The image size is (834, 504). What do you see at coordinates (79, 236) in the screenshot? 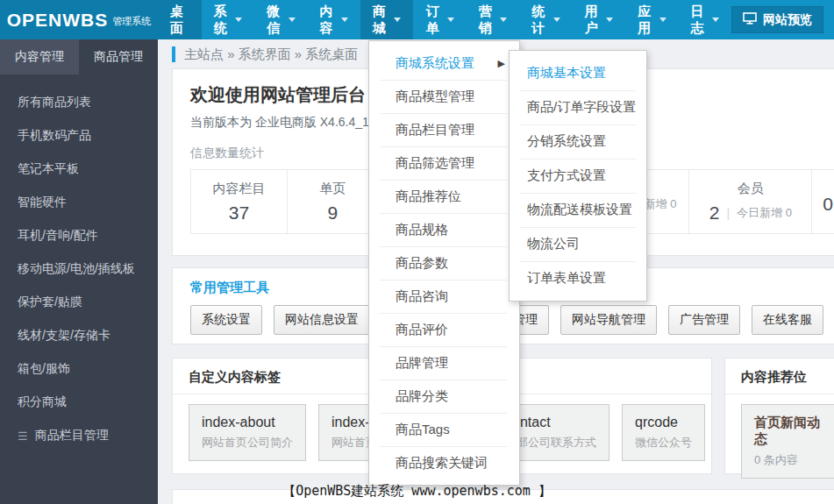
I see `sidebar-item-audio: 耳机/音响/配件` at bounding box center [79, 236].